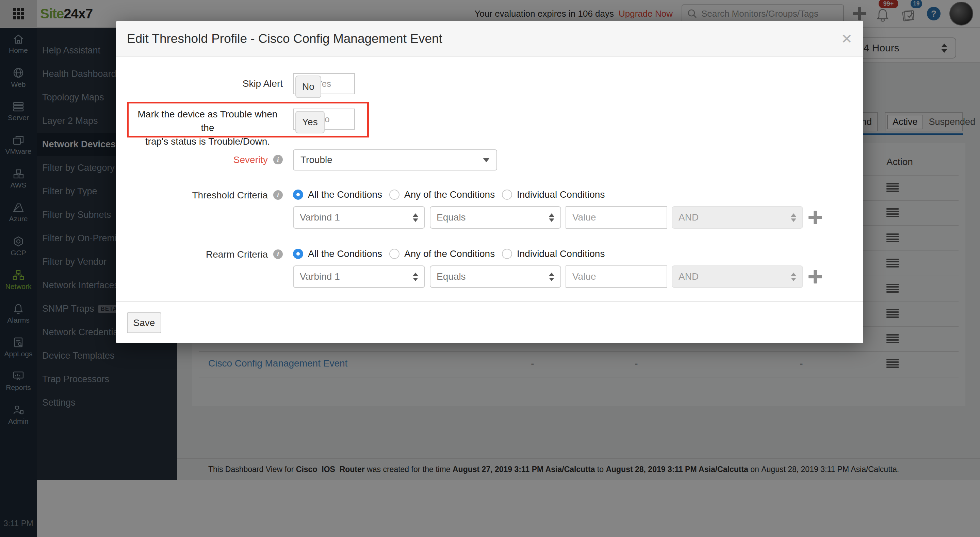 This screenshot has width=980, height=537. What do you see at coordinates (337, 195) in the screenshot?
I see `threshold-radio-all: All the Conditions` at bounding box center [337, 195].